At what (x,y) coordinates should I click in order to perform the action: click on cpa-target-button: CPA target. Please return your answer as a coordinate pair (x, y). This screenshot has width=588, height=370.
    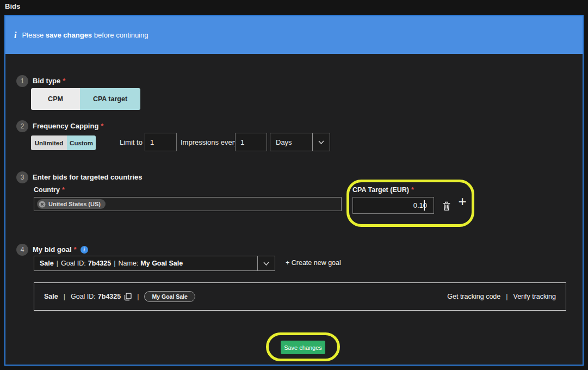
    Looking at the image, I should click on (110, 99).